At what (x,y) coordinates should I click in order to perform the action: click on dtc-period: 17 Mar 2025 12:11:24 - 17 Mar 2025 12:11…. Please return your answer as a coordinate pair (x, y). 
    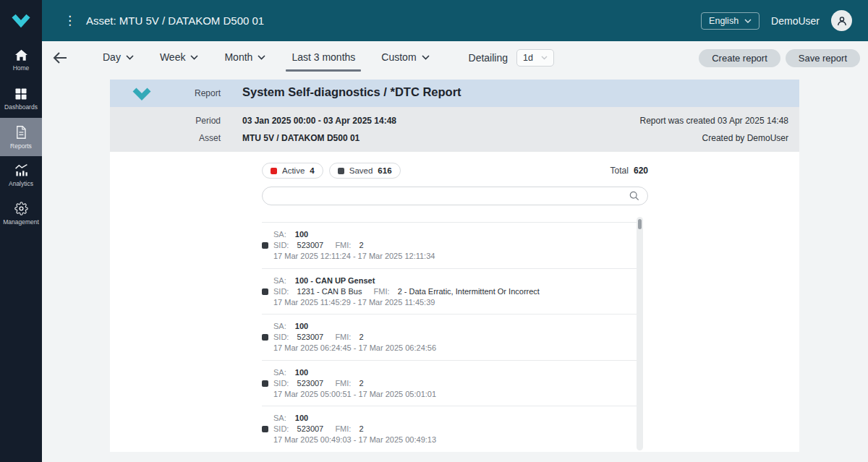
    Looking at the image, I should click on (455, 256).